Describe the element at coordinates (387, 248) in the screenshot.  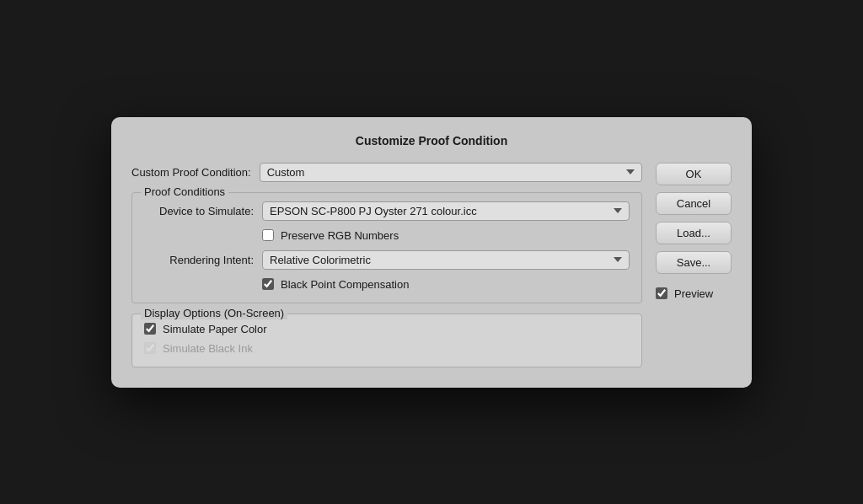
I see `proof-conditions-section: Proof Conditions Device to Simulate: EPS…` at that location.